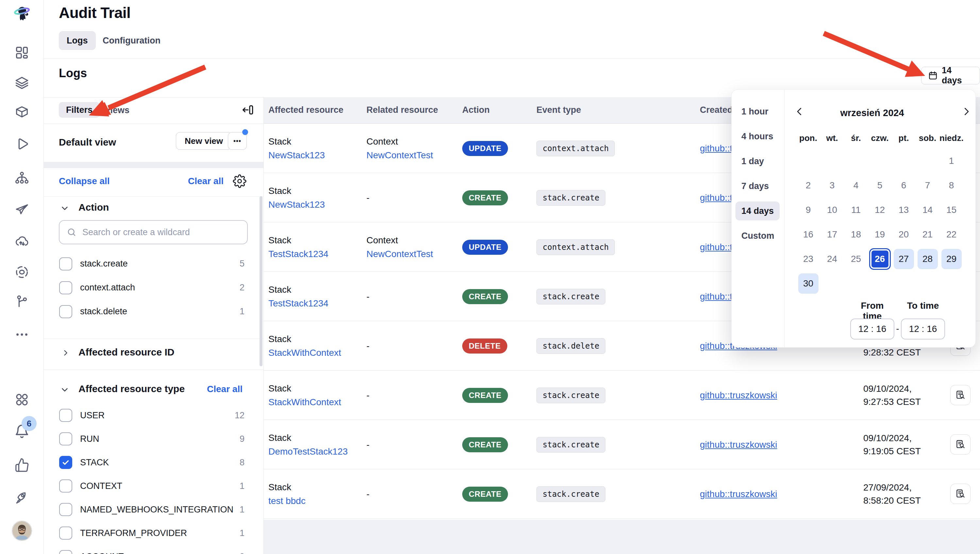 The width and height of the screenshot is (980, 554). Describe the element at coordinates (22, 465) in the screenshot. I see `feedback-thumbs-up-icon` at that location.